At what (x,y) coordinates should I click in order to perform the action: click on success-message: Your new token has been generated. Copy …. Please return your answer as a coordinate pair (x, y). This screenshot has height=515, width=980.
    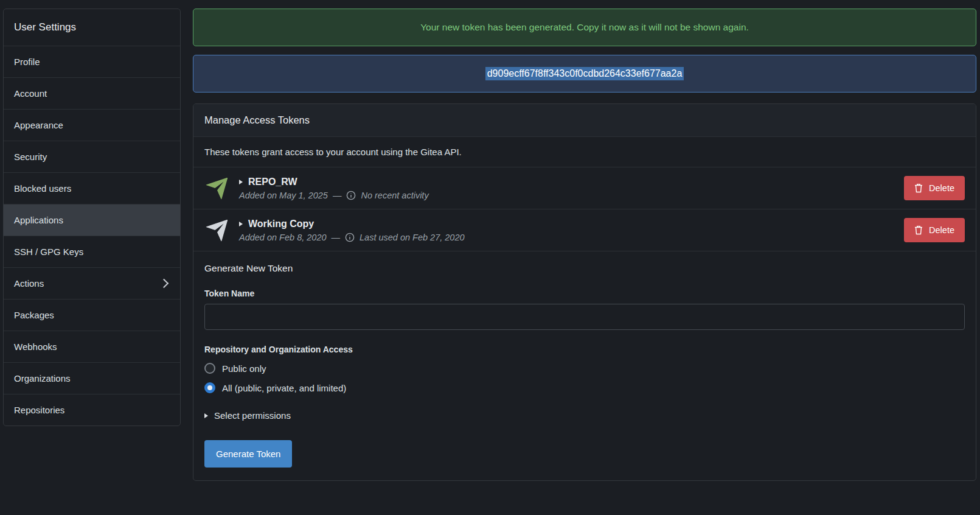
    Looking at the image, I should click on (585, 27).